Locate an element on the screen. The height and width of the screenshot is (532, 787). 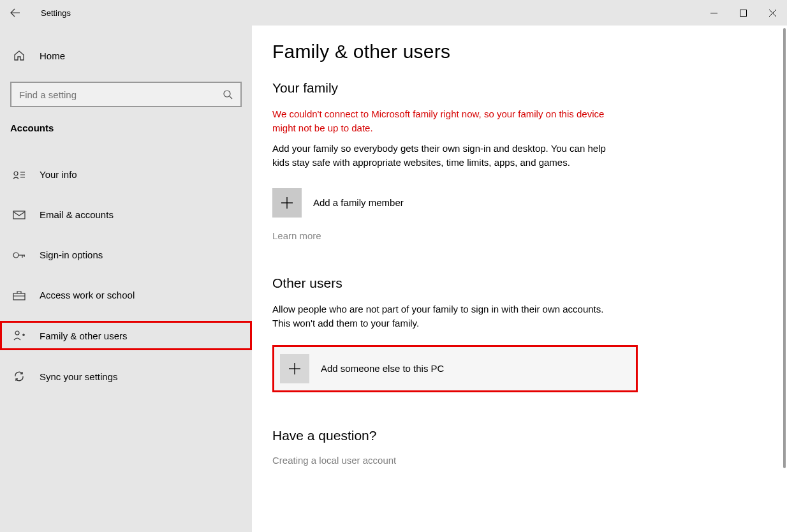
add-family-member-button: Add a family member is located at coordinates (518, 203).